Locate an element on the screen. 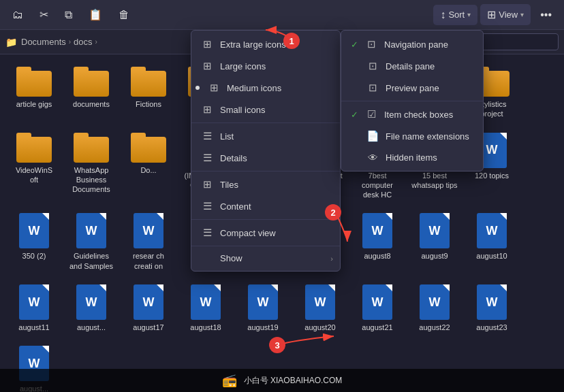  menu-file-extensions: 📄 File name extensions is located at coordinates (412, 136).